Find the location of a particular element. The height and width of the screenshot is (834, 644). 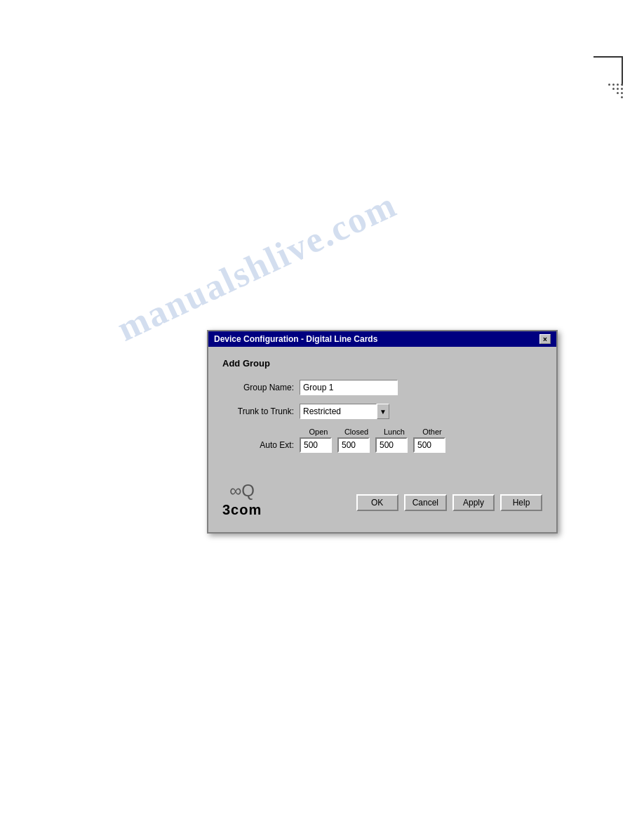

auto-ext-inputs is located at coordinates (373, 445).